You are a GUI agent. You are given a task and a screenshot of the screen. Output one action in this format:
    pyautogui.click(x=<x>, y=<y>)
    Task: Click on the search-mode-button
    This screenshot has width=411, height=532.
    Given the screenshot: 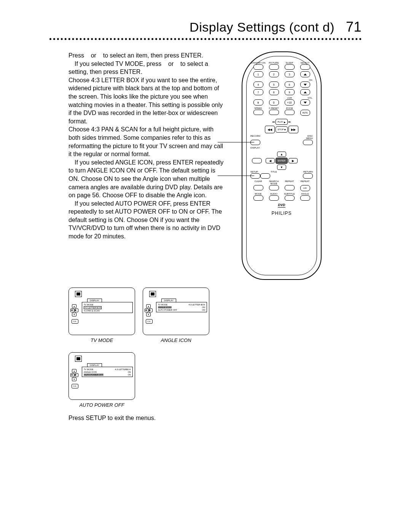 What is the action you would take?
    pyautogui.click(x=274, y=188)
    